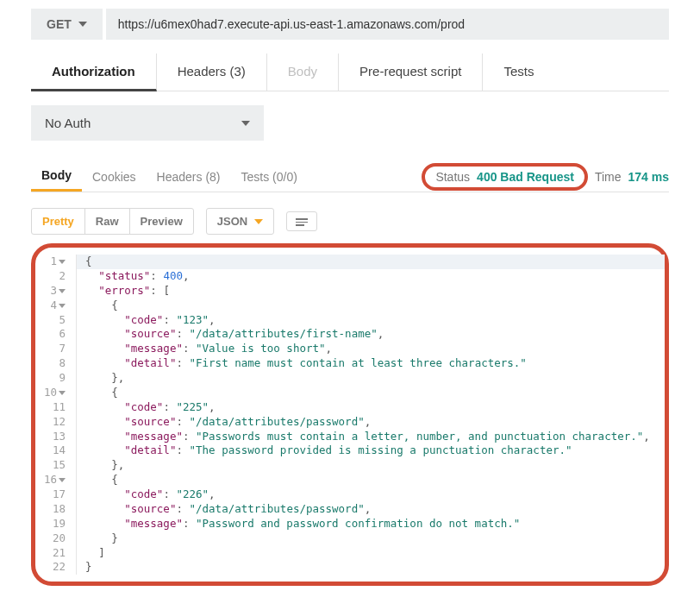  What do you see at coordinates (302, 221) in the screenshot?
I see `wrap-lines-button` at bounding box center [302, 221].